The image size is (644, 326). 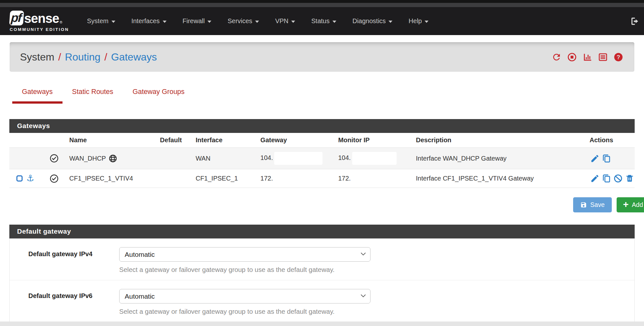 I want to click on default-gateway-ipv6-select: Automatic, so click(x=245, y=296).